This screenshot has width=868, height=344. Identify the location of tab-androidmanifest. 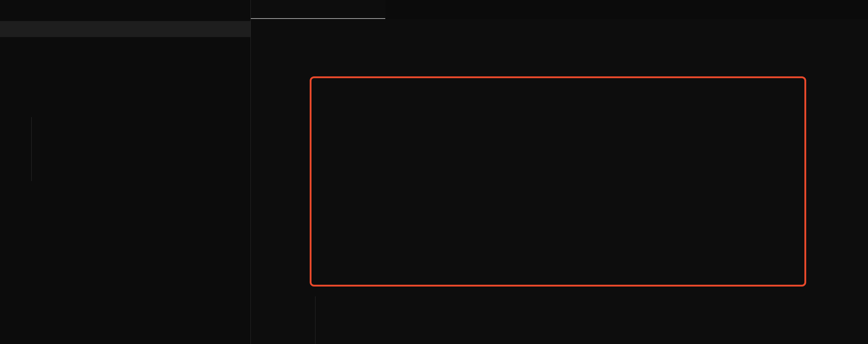
(318, 9).